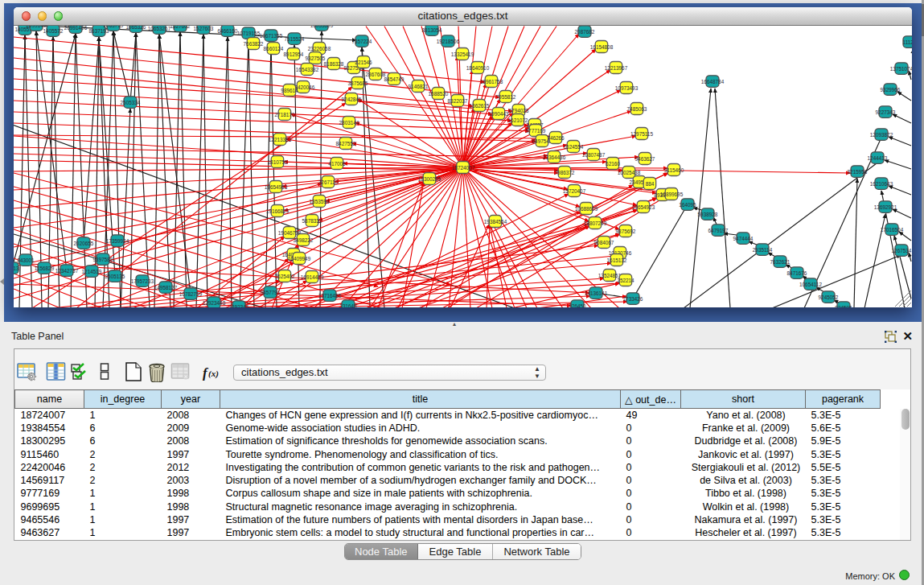 The image size is (924, 585). What do you see at coordinates (335, 63) in the screenshot?
I see `svg-text: 8186328` at bounding box center [335, 63].